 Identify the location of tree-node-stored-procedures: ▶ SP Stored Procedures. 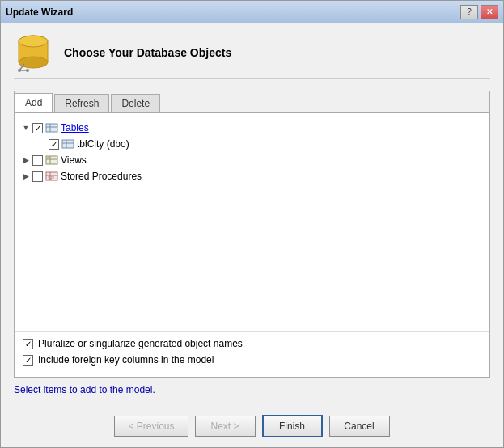
(252, 176).